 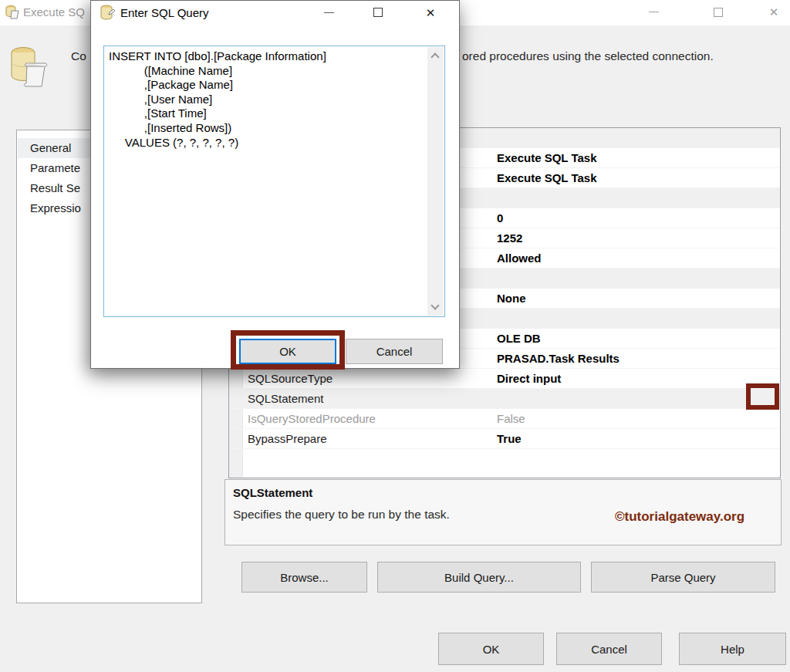 I want to click on scroll-up-icon, so click(x=435, y=57).